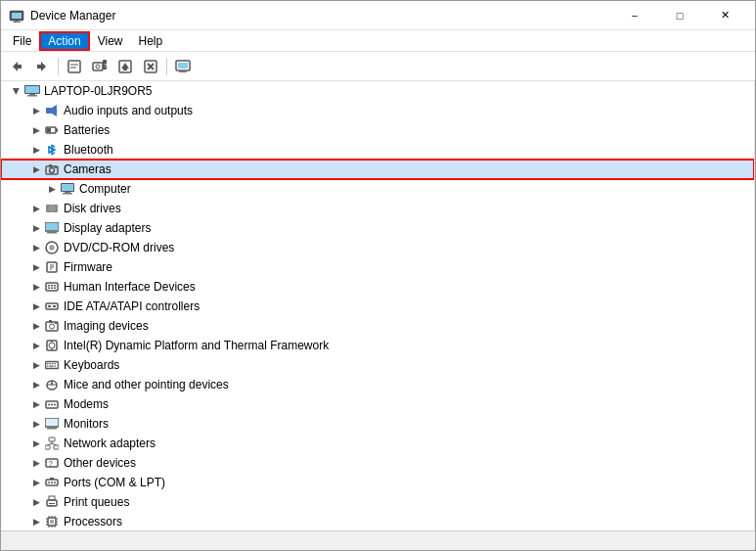 This screenshot has width=756, height=551. What do you see at coordinates (151, 67) in the screenshot?
I see `uninstall-icon` at bounding box center [151, 67].